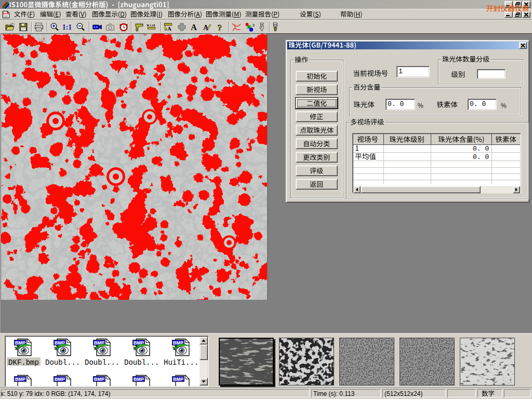  Describe the element at coordinates (68, 27) in the screenshot. I see `svg-text: 1:1` at that location.